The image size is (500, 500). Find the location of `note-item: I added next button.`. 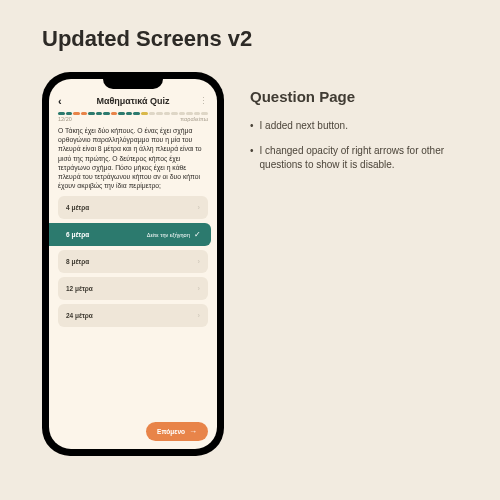

note-item: I added next button. is located at coordinates (355, 126).